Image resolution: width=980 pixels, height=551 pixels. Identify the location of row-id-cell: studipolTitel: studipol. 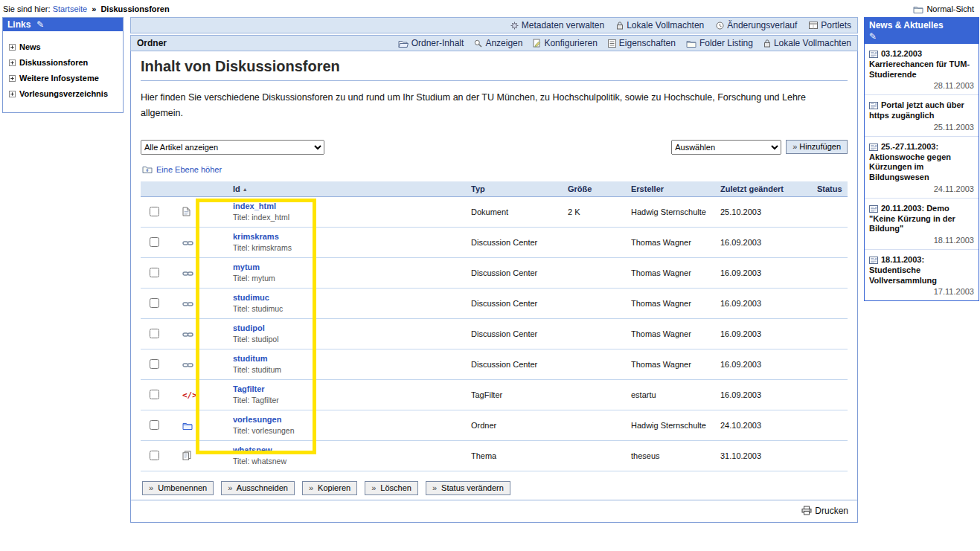
(340, 333).